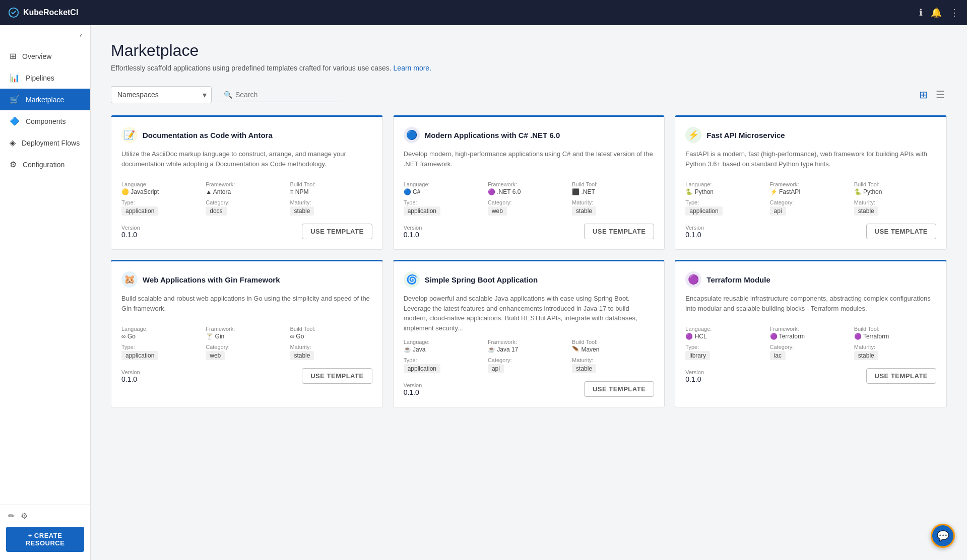 The width and height of the screenshot is (967, 560). What do you see at coordinates (464, 13) in the screenshot?
I see `app-logo: KubeRocketCI` at bounding box center [464, 13].